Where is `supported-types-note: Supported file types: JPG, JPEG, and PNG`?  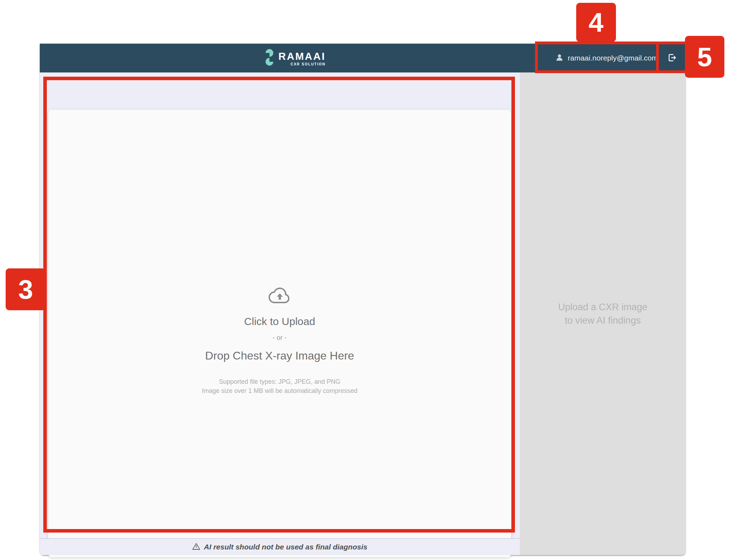 supported-types-note: Supported file types: JPG, JPEG, and PNG is located at coordinates (279, 382).